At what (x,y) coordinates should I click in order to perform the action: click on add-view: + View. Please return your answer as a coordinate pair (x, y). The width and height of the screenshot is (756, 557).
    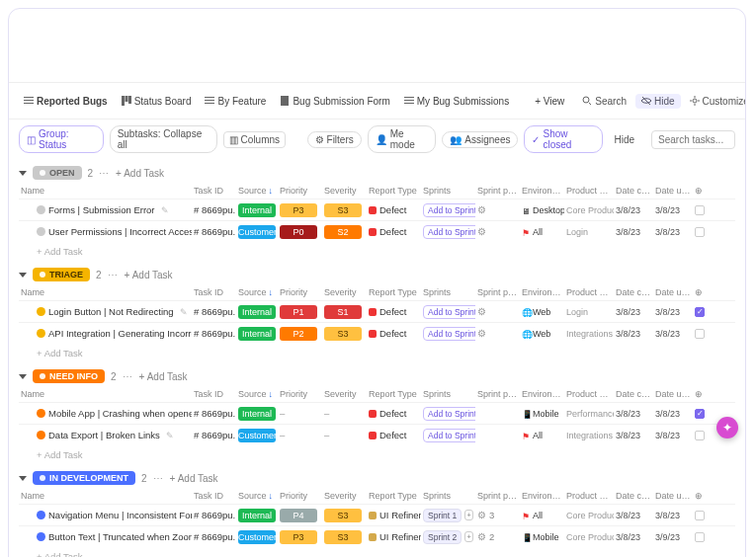
    Looking at the image, I should click on (549, 101).